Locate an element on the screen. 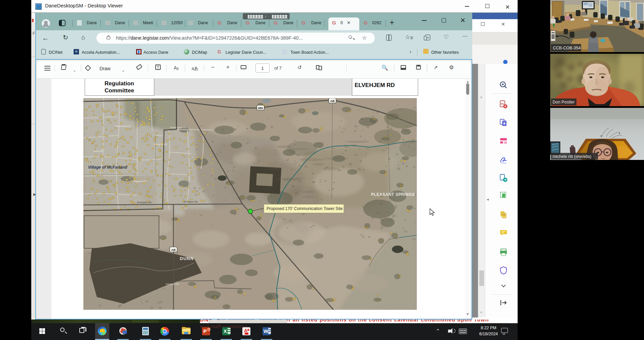  svg-text: Siggelkow Rd is located at coordinates (140, 181).